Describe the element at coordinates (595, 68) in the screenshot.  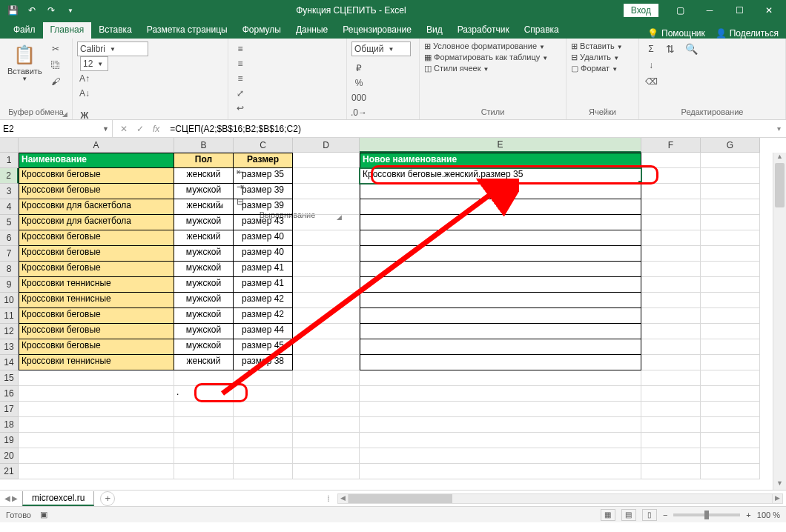
I see `format-cells-button: ▢ Формат ▼` at that location.